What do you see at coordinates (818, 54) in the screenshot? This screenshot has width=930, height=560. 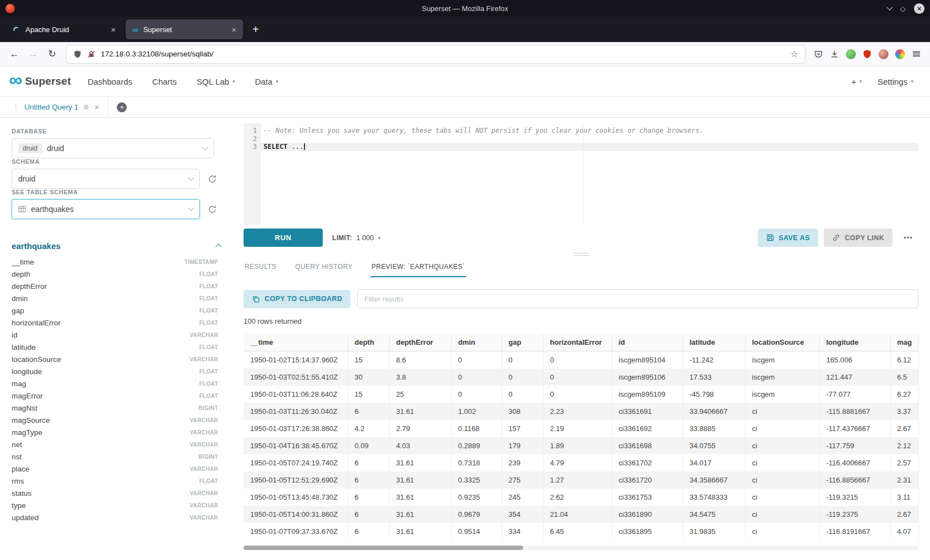 I see `pocket-icon` at bounding box center [818, 54].